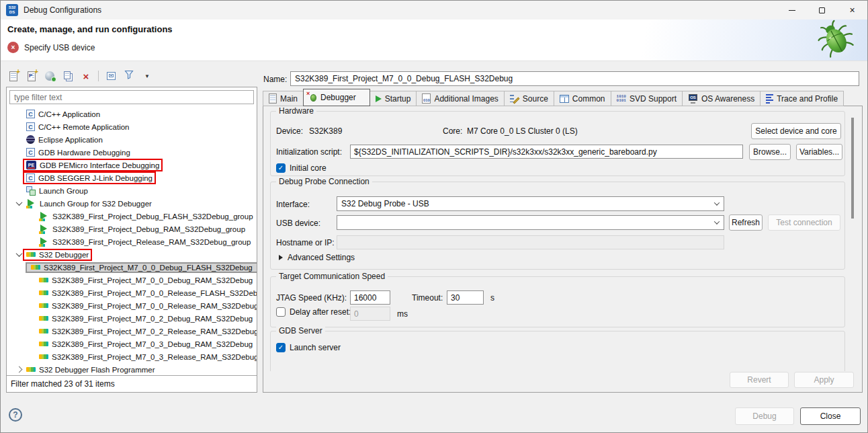  I want to click on launch-server-checkbox: ✓, so click(281, 348).